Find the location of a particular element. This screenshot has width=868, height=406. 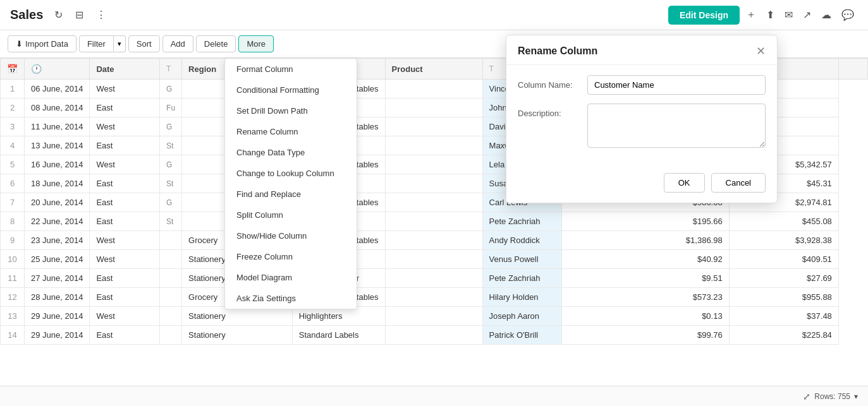

column-name-input is located at coordinates (676, 85).